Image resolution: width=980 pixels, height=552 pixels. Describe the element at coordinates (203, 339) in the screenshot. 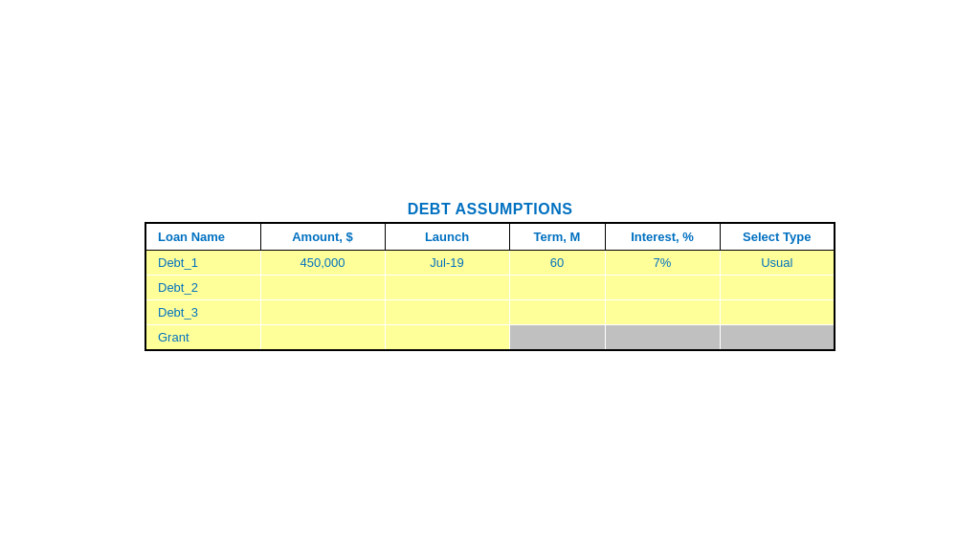

I see `cell-loan-name: Grant` at that location.